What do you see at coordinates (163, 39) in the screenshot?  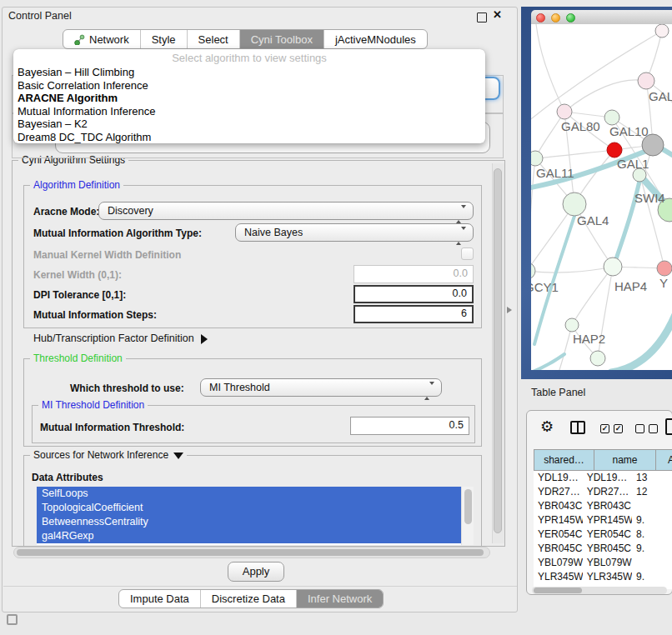 I see `tab-style: Style` at bounding box center [163, 39].